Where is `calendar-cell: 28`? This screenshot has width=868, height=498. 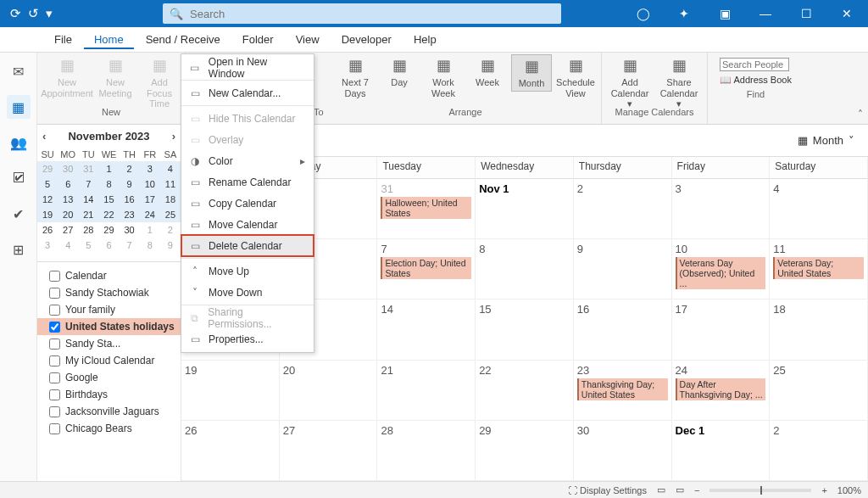
calendar-cell: 28 is located at coordinates (426, 451).